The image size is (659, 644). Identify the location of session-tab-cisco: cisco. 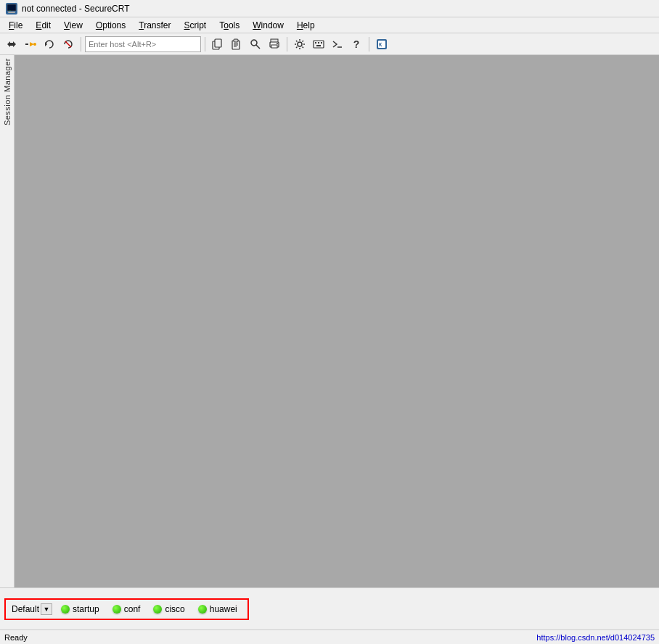
(168, 609).